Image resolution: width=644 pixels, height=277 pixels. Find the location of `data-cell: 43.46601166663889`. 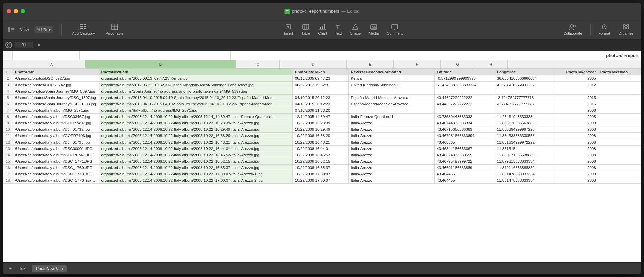

data-cell: 43.46601166663889 is located at coordinates (465, 168).